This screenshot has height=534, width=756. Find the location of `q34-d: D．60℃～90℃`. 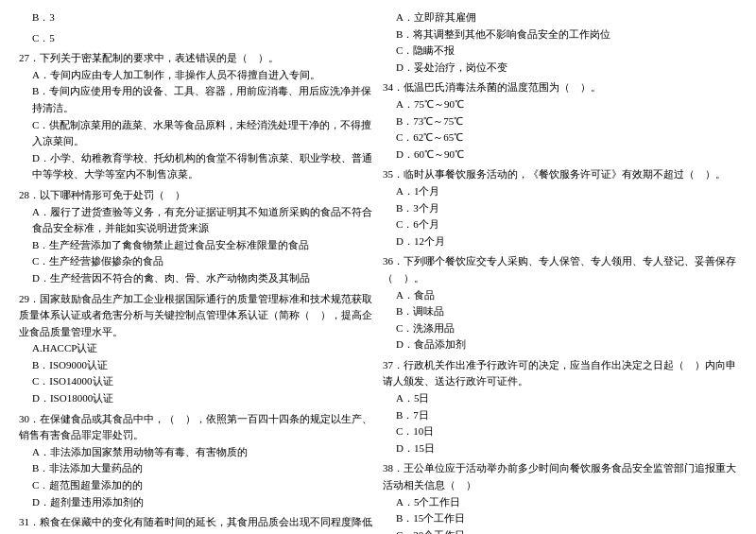

q34-d: D．60℃～90℃ is located at coordinates (559, 155).